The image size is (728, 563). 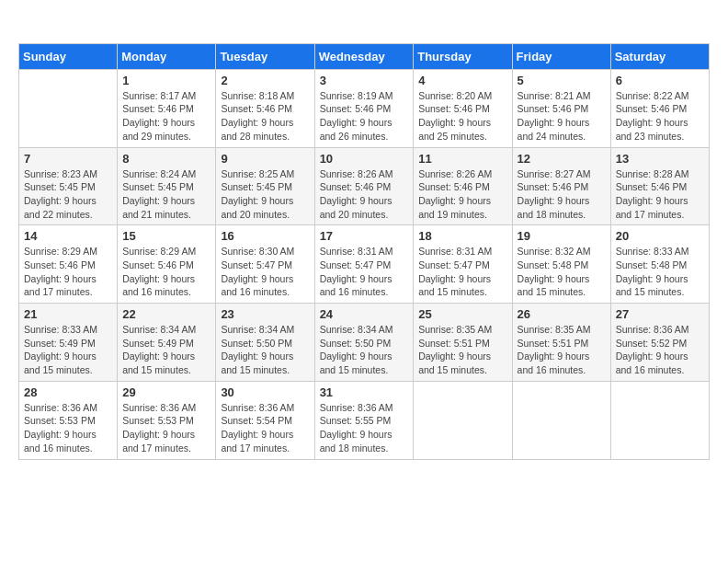 What do you see at coordinates (68, 56) in the screenshot?
I see `weekday-header-sunday: Sunday` at bounding box center [68, 56].